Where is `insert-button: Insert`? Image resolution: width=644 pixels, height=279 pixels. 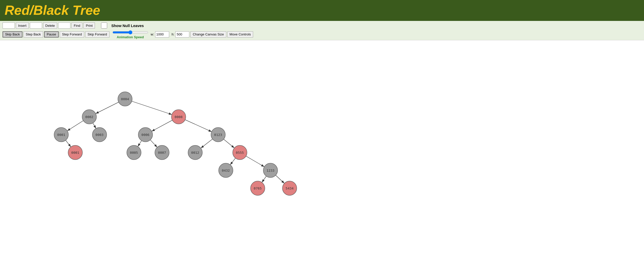 insert-button: Insert is located at coordinates (22, 26).